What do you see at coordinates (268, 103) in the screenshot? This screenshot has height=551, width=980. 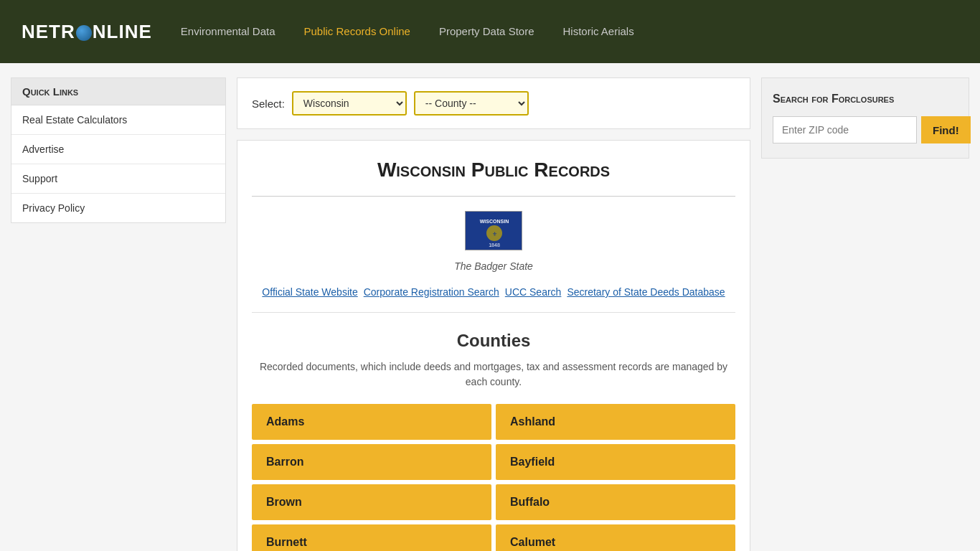 I see `select-label: Select:` at bounding box center [268, 103].